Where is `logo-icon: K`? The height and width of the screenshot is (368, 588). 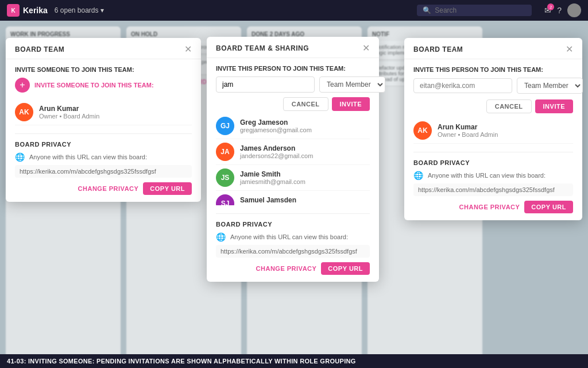
logo-icon: K is located at coordinates (13, 10).